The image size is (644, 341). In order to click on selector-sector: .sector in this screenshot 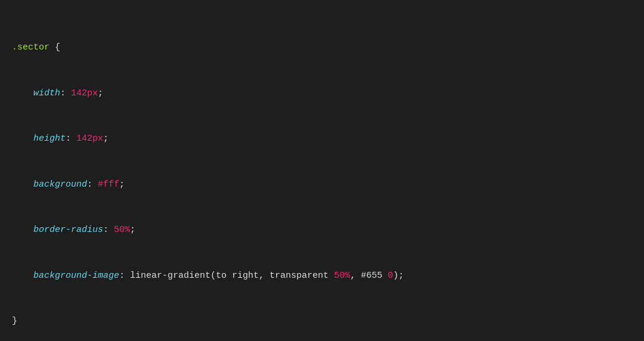, I will do `click(31, 48)`.